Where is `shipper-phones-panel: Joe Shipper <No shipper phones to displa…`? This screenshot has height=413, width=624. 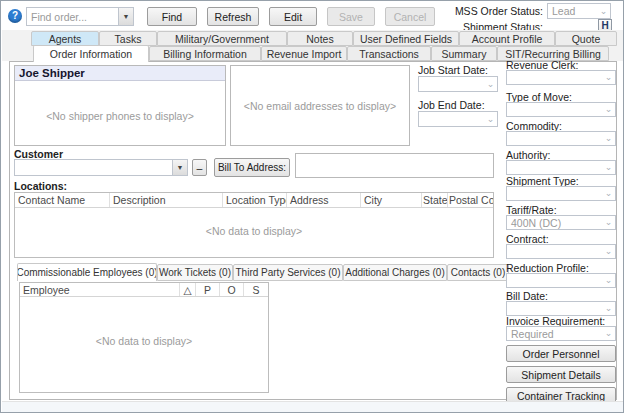 shipper-phones-panel: Joe Shipper <No shipper phones to displa… is located at coordinates (120, 106).